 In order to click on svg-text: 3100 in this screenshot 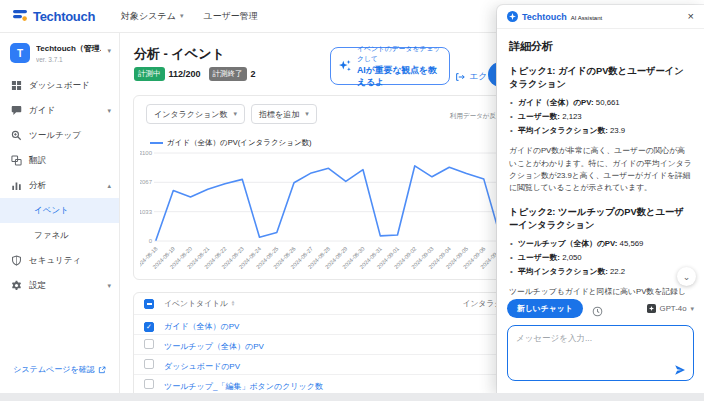, I will do `click(146, 153)`.